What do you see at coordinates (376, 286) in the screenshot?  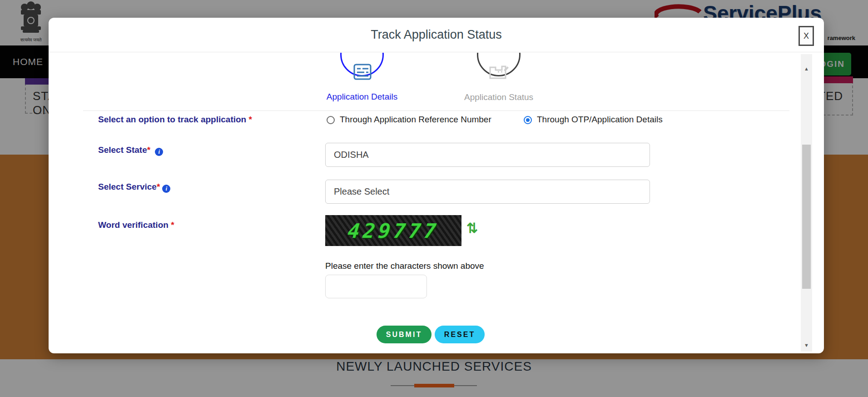 I see `captcha-input` at bounding box center [376, 286].